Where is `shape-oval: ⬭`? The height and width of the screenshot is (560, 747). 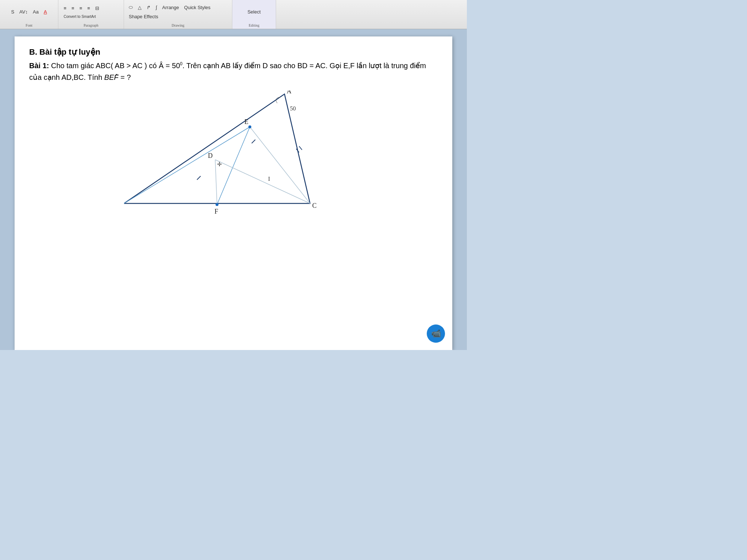 shape-oval: ⬭ is located at coordinates (131, 7).